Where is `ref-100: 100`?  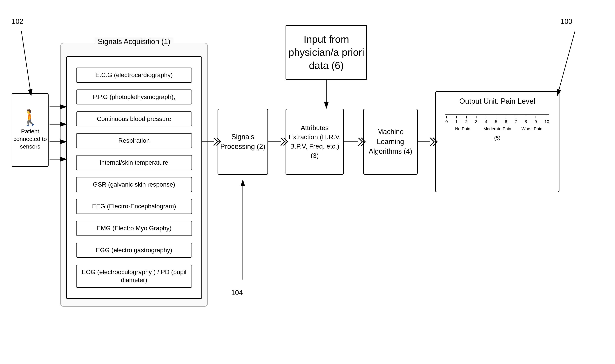 ref-100: 100 is located at coordinates (566, 22).